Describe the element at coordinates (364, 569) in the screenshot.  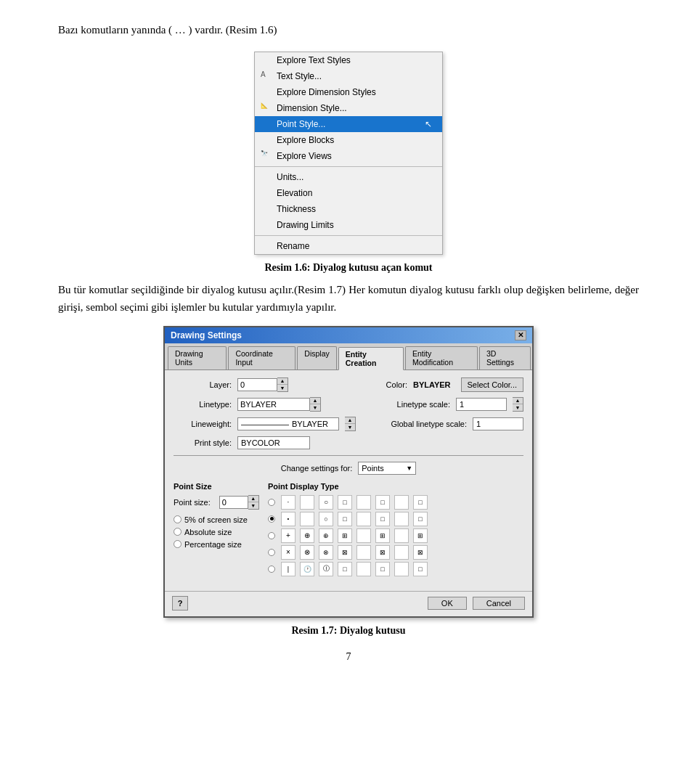
I see `pt5-r7` at that location.